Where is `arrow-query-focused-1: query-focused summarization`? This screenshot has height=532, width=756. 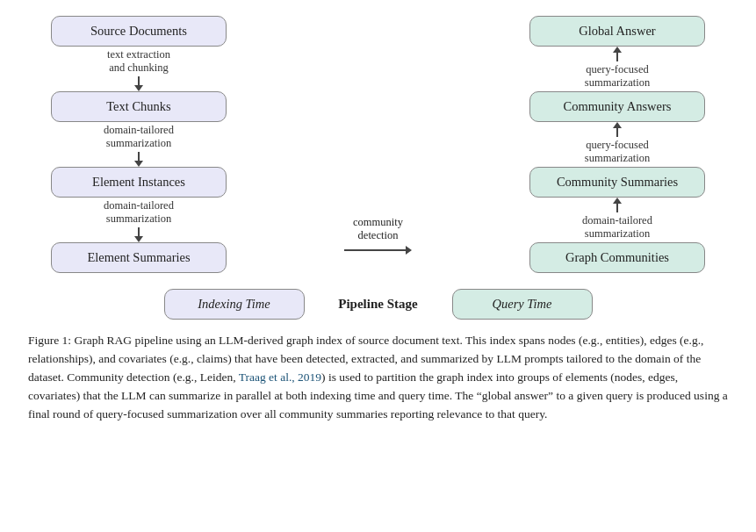 arrow-query-focused-1: query-focused summarization is located at coordinates (617, 76).